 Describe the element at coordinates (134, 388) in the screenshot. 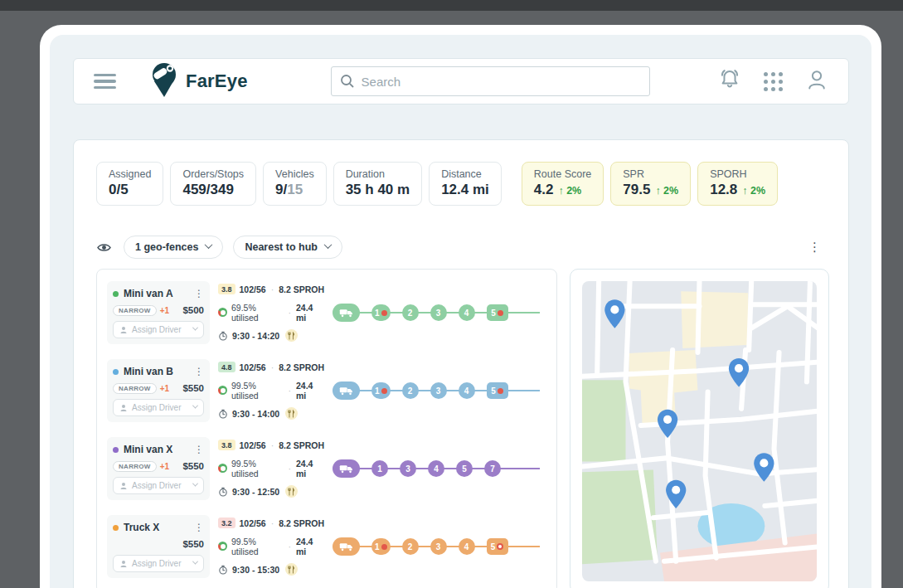

I see `vehicle-tag: NARROW` at that location.